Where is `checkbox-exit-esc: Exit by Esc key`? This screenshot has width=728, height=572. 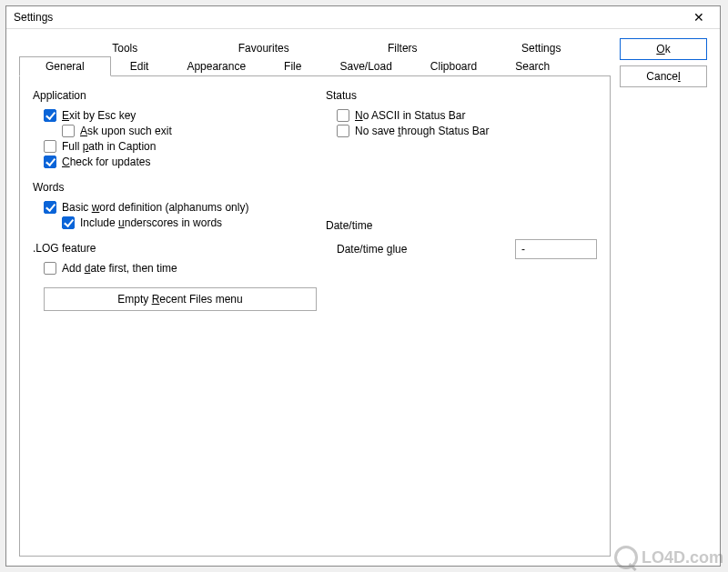 checkbox-exit-esc: Exit by Esc key is located at coordinates (180, 115).